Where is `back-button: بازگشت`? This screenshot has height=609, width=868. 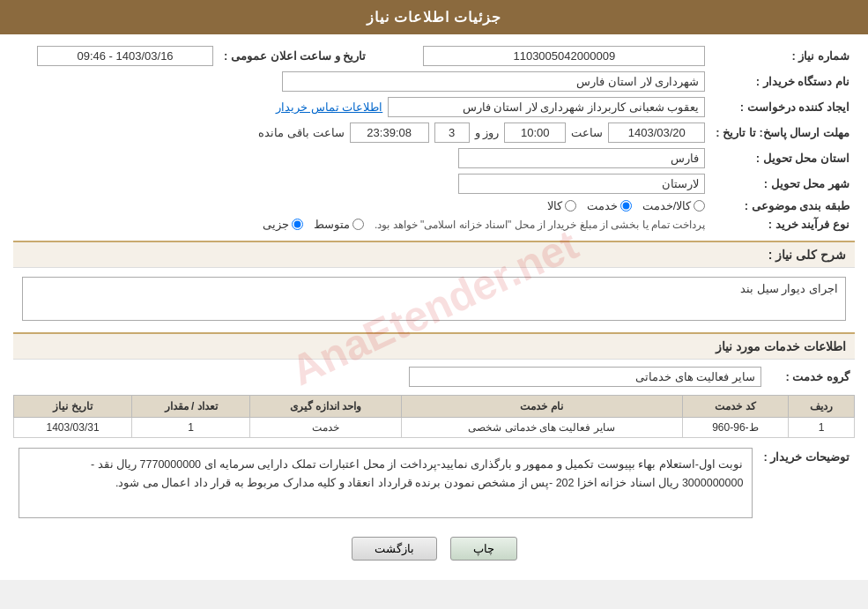
back-button: بازگشت is located at coordinates (395, 548).